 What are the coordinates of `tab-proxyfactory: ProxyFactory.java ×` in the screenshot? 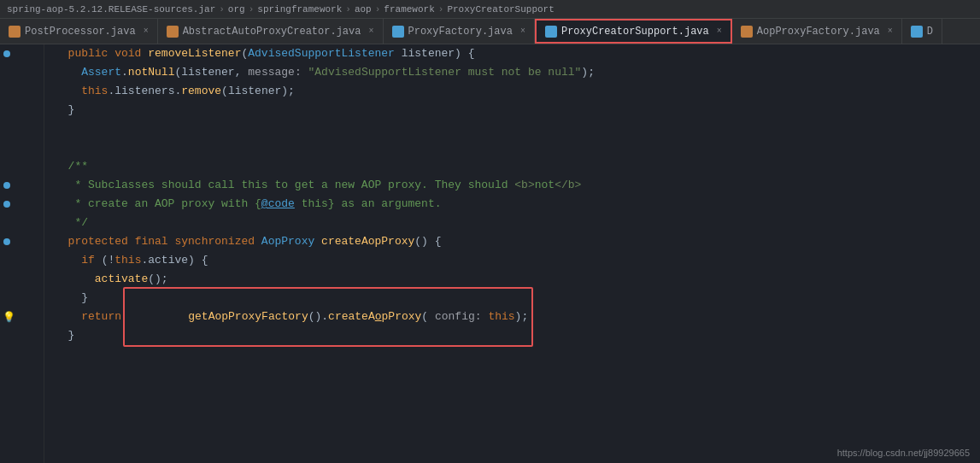 It's located at (460, 31).